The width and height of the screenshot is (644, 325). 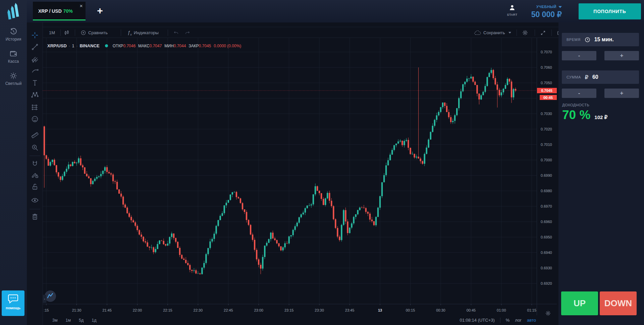 What do you see at coordinates (89, 46) in the screenshot?
I see `legend-exchange: BINANCE` at bounding box center [89, 46].